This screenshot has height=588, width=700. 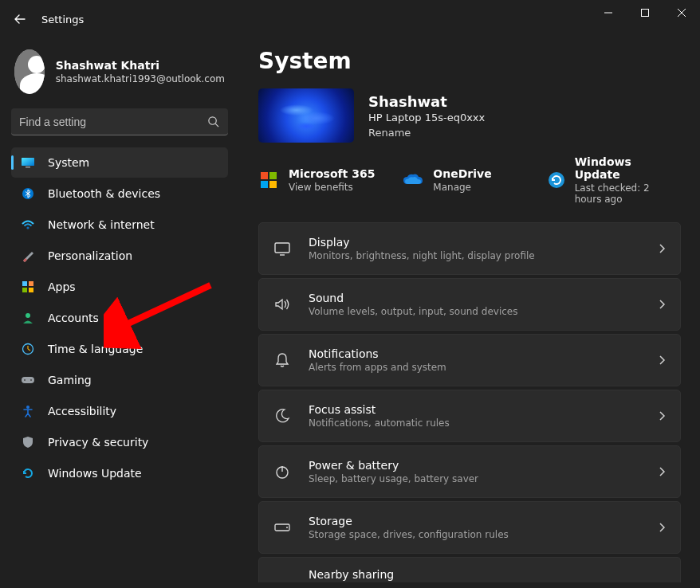 What do you see at coordinates (306, 116) in the screenshot?
I see `device-thumbnail` at bounding box center [306, 116].